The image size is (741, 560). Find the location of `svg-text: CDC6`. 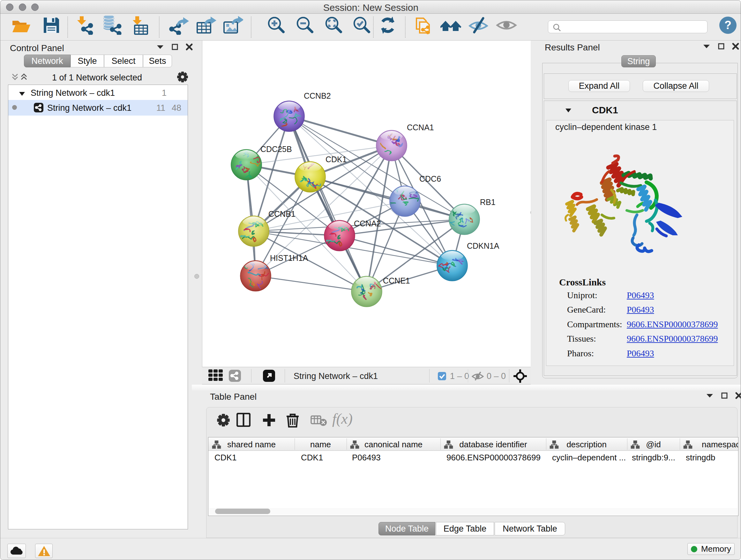

svg-text: CDC6 is located at coordinates (430, 179).